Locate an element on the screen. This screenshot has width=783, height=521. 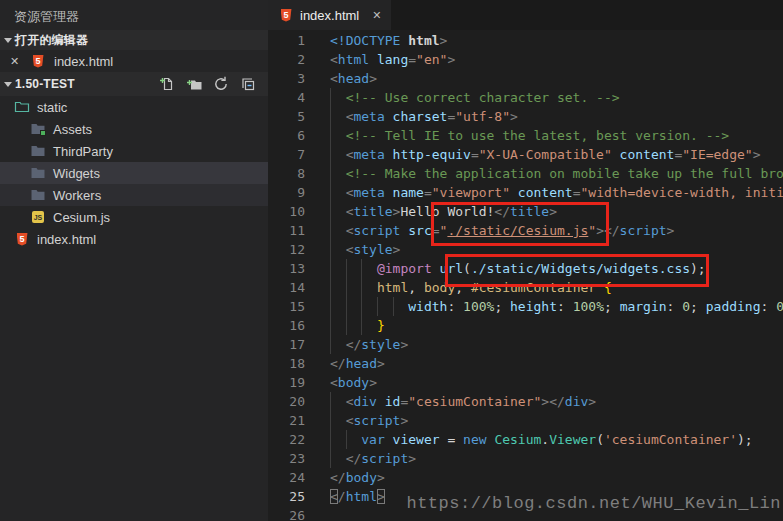
code-line-7: 7<meta http-equiv="X-UA-Compatible" cont… is located at coordinates (526, 154).